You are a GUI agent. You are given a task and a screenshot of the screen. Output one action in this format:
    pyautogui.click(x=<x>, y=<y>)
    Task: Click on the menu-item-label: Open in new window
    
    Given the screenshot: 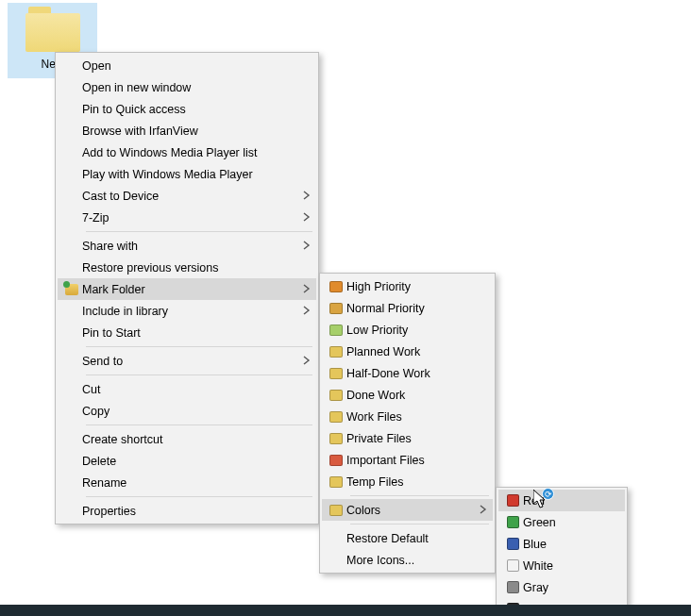 What is the action you would take?
    pyautogui.click(x=191, y=88)
    